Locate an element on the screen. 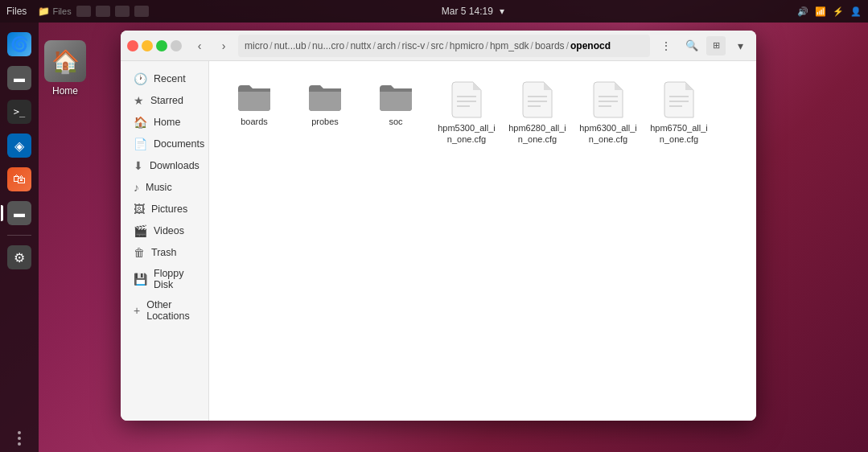  sidebar-item-home: 🏠 Home is located at coordinates (164, 122).